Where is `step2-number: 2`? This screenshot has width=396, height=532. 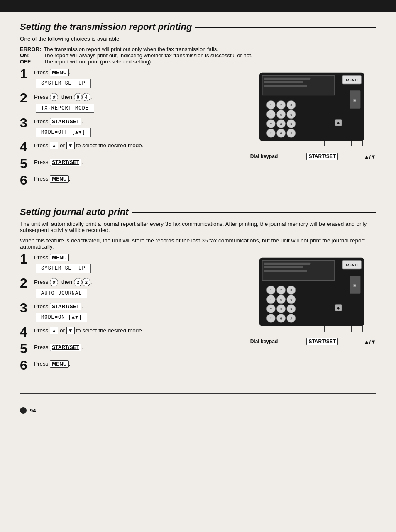 step2-number: 2 is located at coordinates (26, 98).